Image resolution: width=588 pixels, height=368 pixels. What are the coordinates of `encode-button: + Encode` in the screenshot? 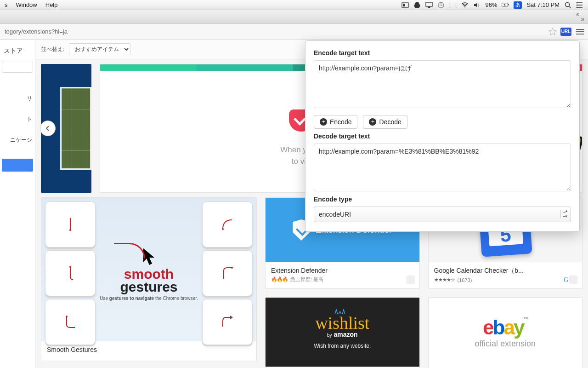 It's located at (335, 122).